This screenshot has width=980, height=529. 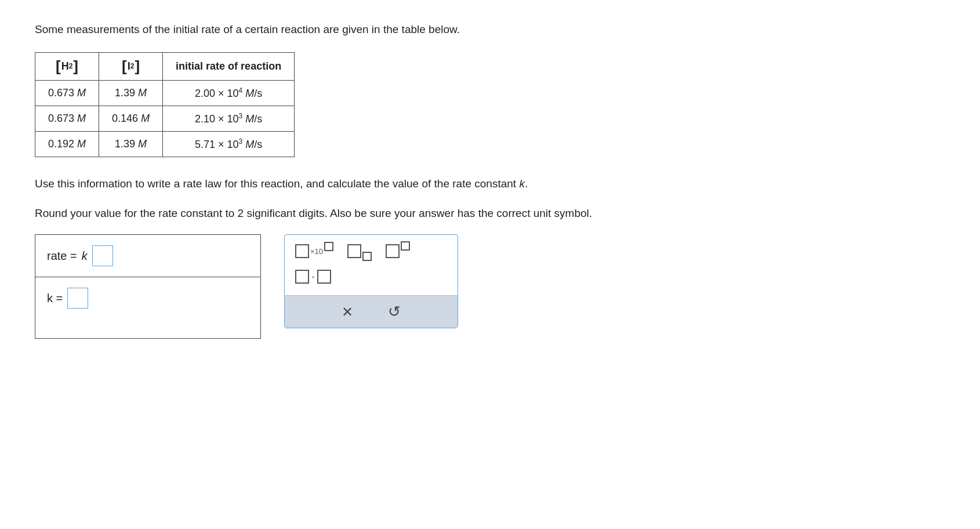 I want to click on instruction-2: Round your value for the rate constant t…, so click(x=490, y=213).